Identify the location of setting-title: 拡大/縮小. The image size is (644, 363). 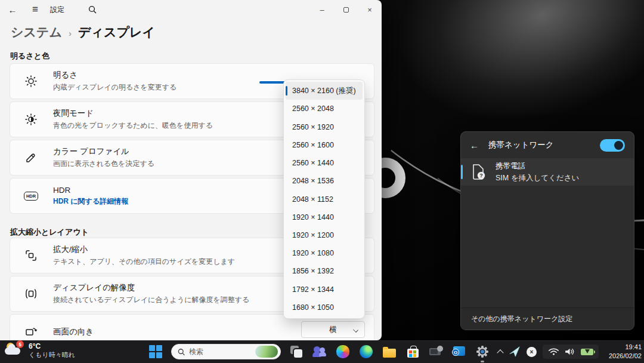
(144, 250).